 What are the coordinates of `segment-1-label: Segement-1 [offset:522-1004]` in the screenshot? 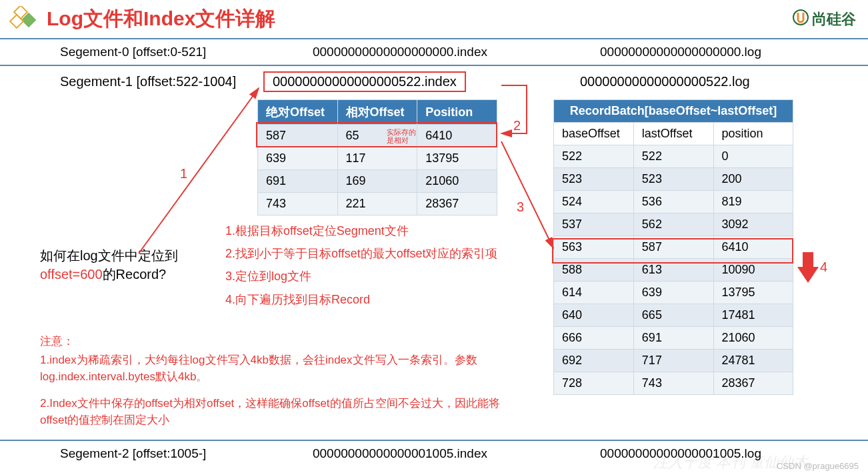 It's located at (148, 81).